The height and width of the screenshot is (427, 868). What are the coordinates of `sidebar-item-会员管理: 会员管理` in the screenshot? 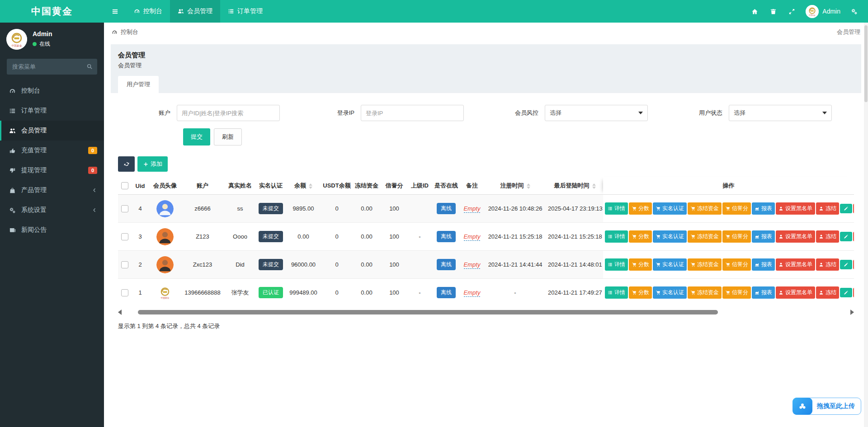 It's located at (52, 131).